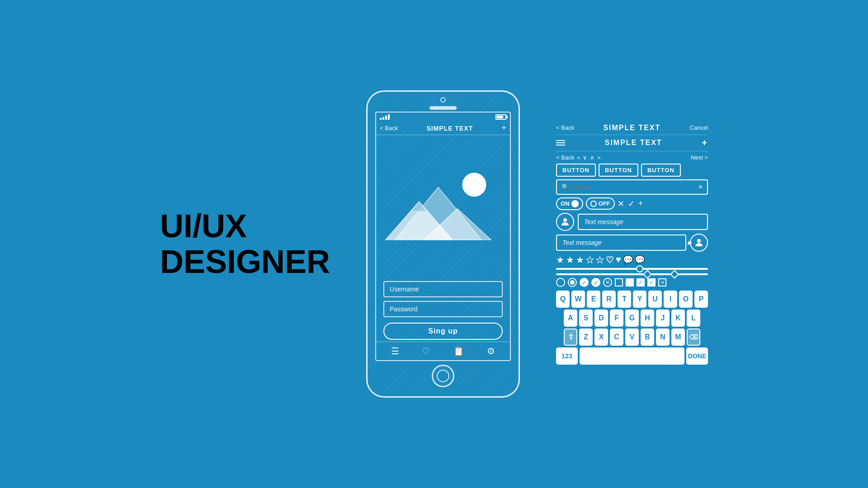 Image resolution: width=868 pixels, height=488 pixels. I want to click on key-G: G, so click(632, 318).